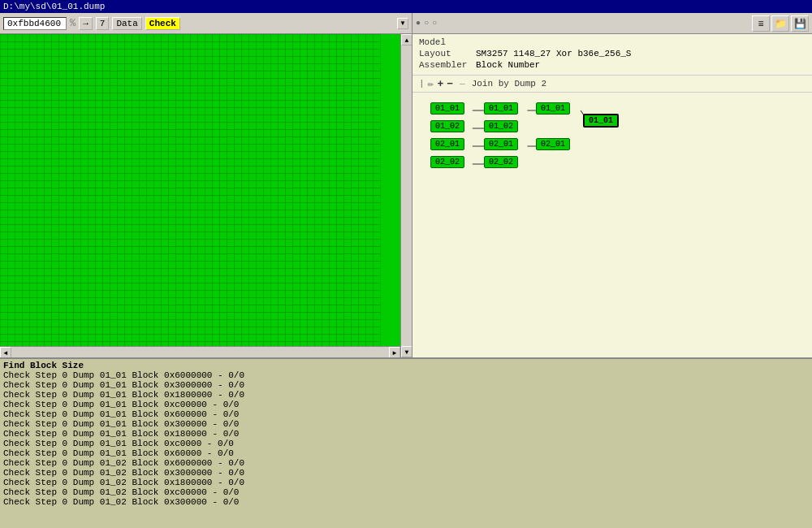 The height and width of the screenshot is (528, 812). What do you see at coordinates (206, 24) in the screenshot?
I see `left-toolbar: % → 7 Data Check ▼` at bounding box center [206, 24].